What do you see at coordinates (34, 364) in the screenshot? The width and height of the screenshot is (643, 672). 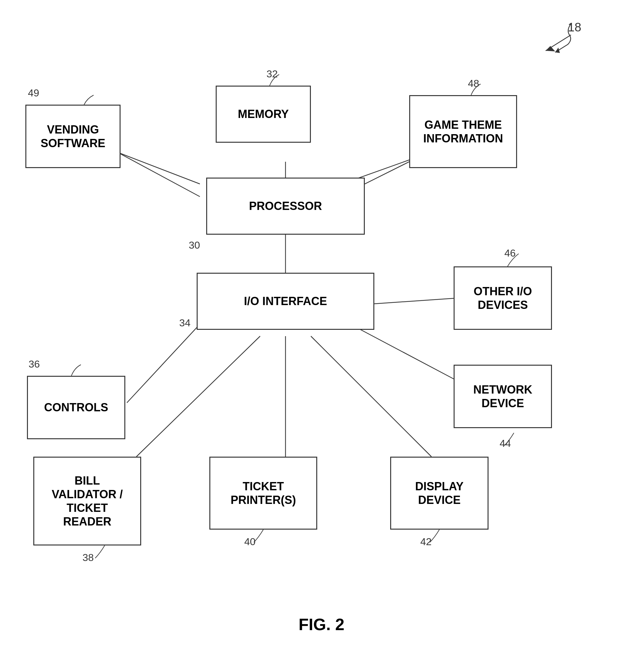 I see `ref-36: 36` at bounding box center [34, 364].